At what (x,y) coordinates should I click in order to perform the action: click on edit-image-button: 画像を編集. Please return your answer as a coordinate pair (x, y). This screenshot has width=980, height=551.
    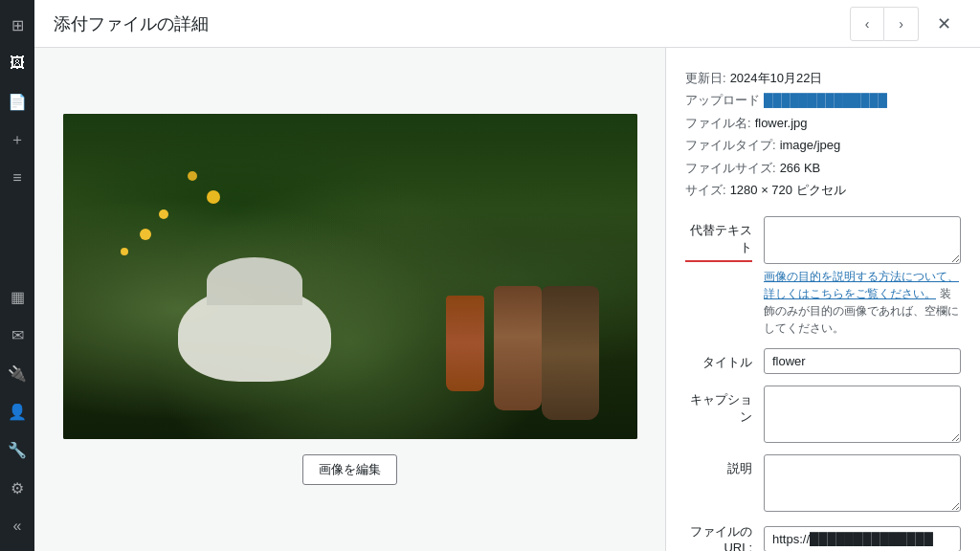
    Looking at the image, I should click on (350, 470).